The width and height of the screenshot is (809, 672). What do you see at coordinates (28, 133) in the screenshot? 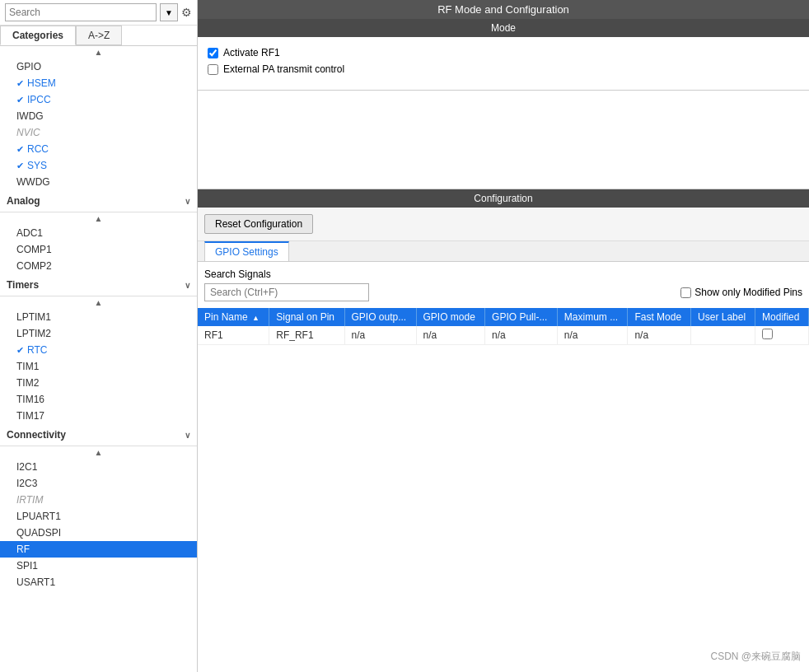
I see `item-label: NVIC` at bounding box center [28, 133].